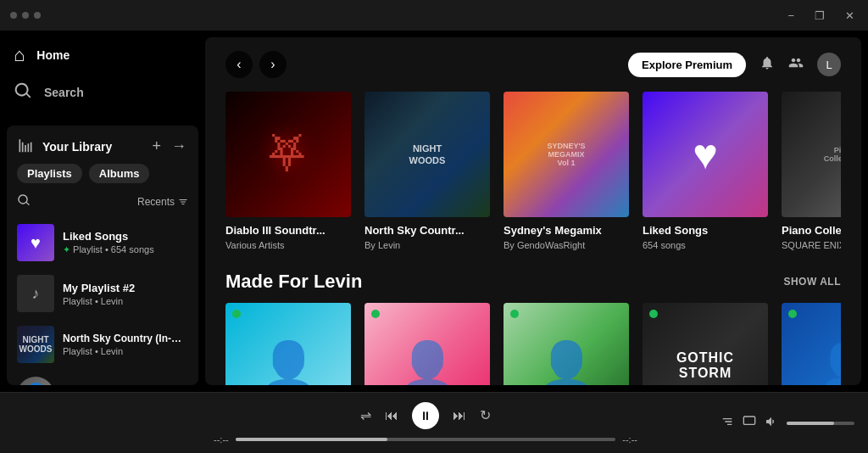 The image size is (868, 453). What do you see at coordinates (734, 64) in the screenshot?
I see `header-right: Explore Premium L` at bounding box center [734, 64].